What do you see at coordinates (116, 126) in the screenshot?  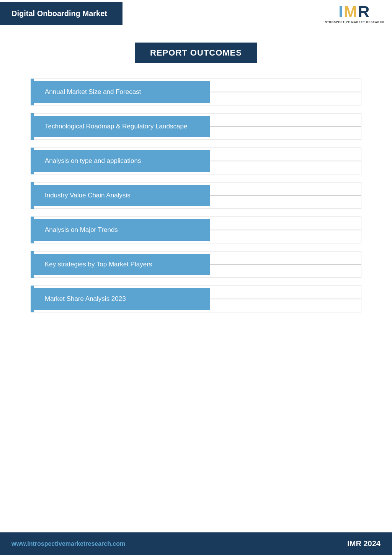 I see `outcome-label-2: Technological Roadmap & Regulatory Lands…` at bounding box center [116, 126].